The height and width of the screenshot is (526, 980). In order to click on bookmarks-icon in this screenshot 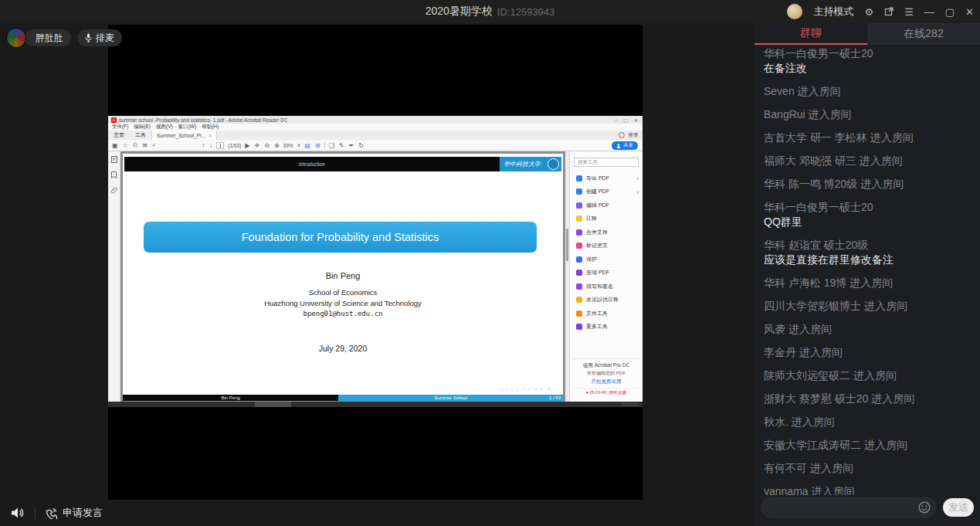, I will do `click(114, 175)`.